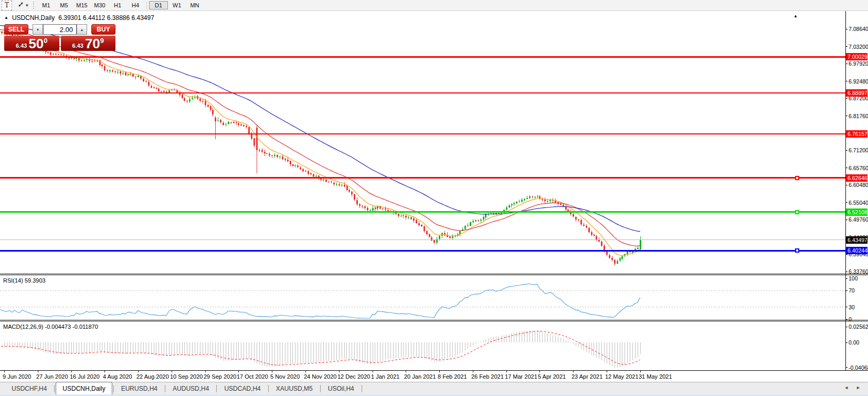 The height and width of the screenshot is (396, 868). Describe the element at coordinates (140, 389) in the screenshot. I see `tab-EURUSD-H4: EURUSD,H4` at that location.